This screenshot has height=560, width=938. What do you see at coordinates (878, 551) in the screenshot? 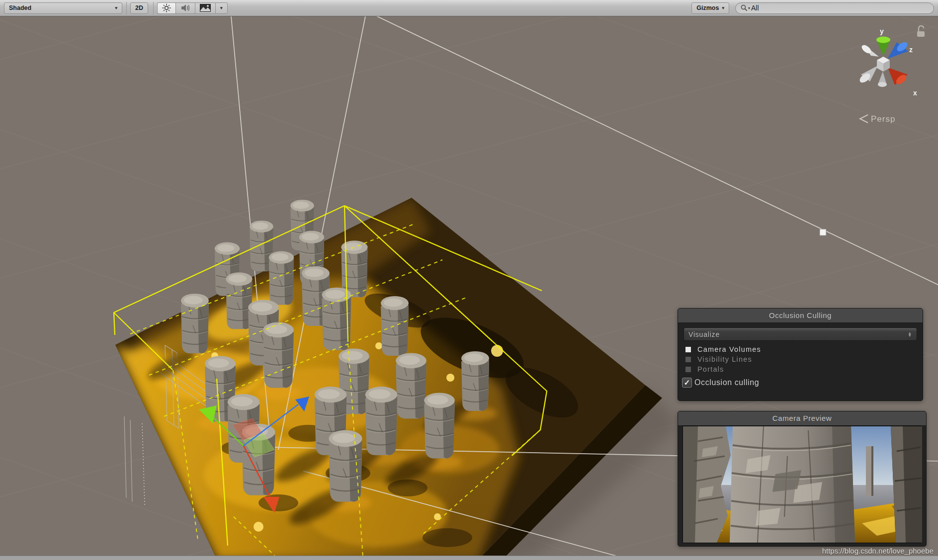
I see `watermark-url: https://blog.csdn.net/love_phoebe` at bounding box center [878, 551].